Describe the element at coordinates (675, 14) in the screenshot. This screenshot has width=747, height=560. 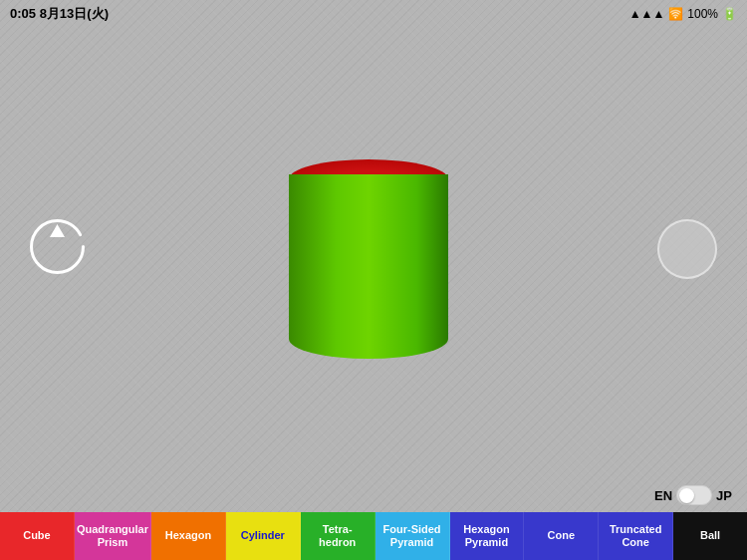
I see `wifi-icon: 🛜` at that location.